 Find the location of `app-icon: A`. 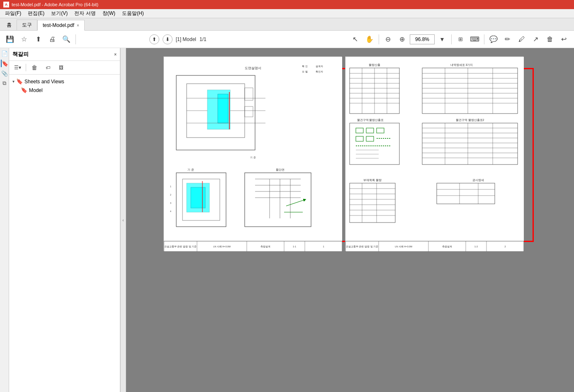

app-icon: A is located at coordinates (6, 5).